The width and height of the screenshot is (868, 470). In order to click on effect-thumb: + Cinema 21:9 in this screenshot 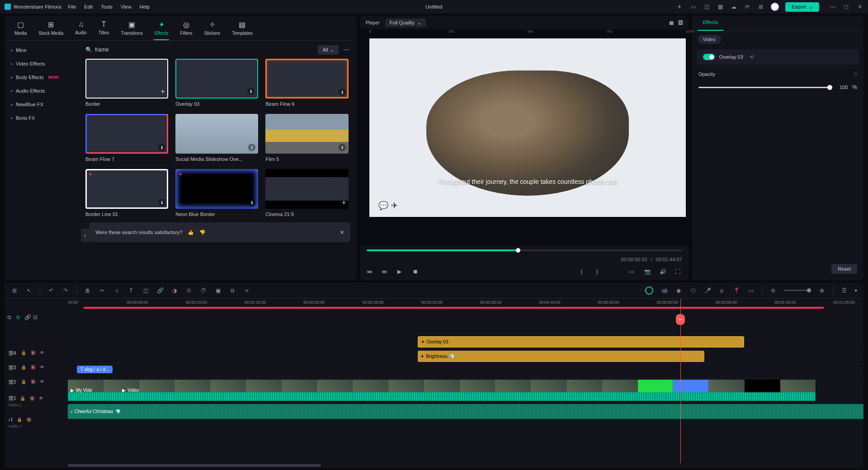, I will do `click(307, 193)`.